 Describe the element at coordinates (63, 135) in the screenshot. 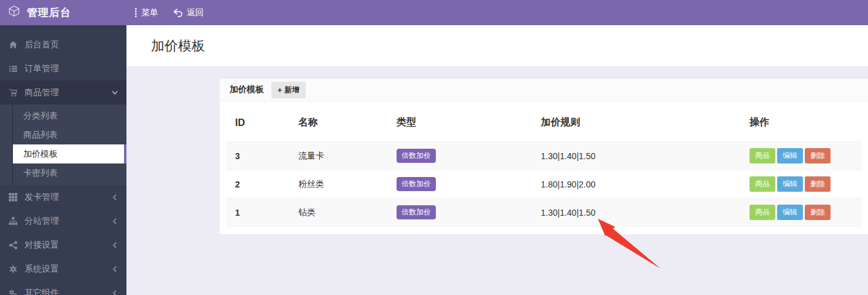

I see `sidebar-subitem-product-list: 商品列表` at that location.